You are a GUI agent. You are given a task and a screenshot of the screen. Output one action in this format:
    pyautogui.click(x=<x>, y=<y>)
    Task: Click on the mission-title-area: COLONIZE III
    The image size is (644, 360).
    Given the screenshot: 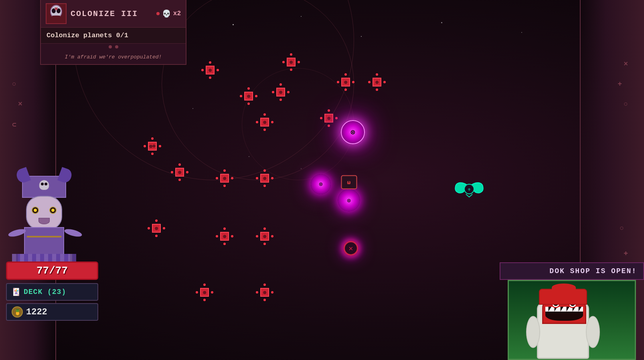 What is the action you would take?
    pyautogui.click(x=111, y=14)
    